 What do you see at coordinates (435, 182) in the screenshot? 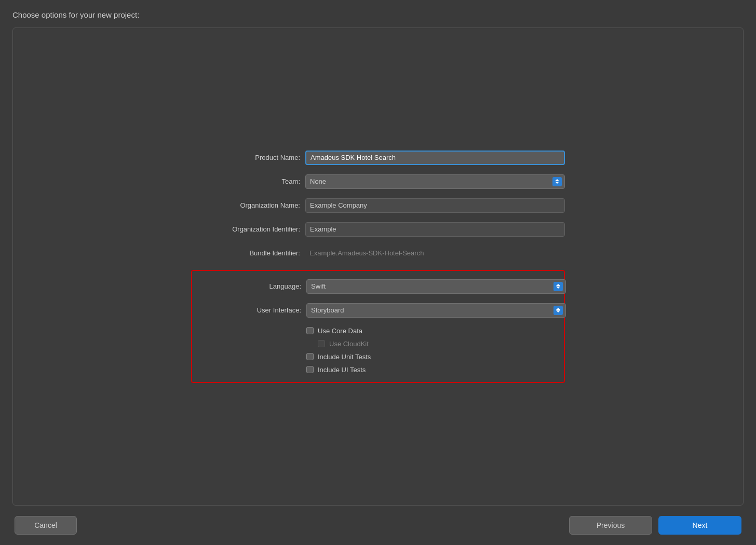
I see `team-select: None Personal Team` at bounding box center [435, 182].